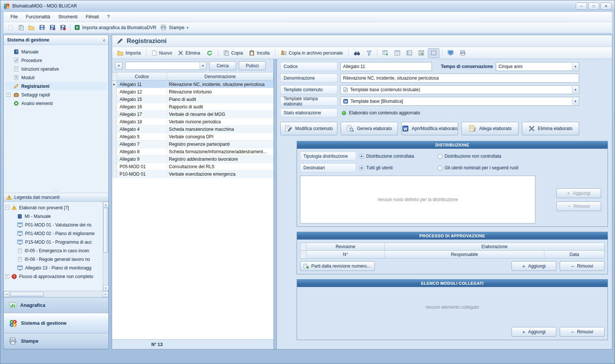  What do you see at coordinates (7, 277) in the screenshot?
I see `expand-node-icon: +` at bounding box center [7, 277].